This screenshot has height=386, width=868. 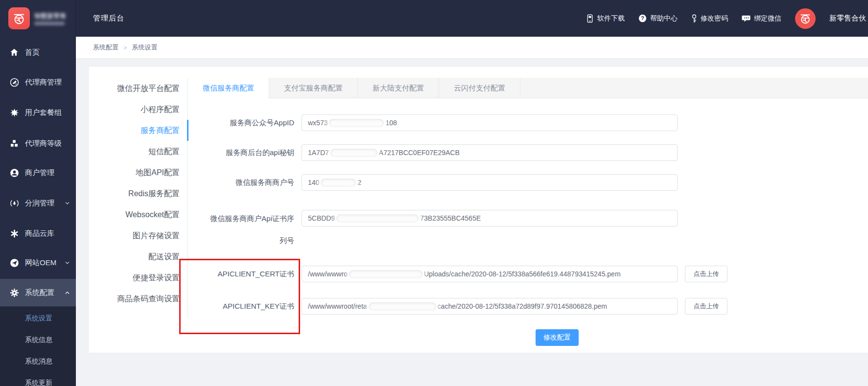 What do you see at coordinates (490, 306) in the screenshot?
I see `apiclient-key-input: /www/wwwroot/reta cache/2020-08-12/5f338…` at bounding box center [490, 306].